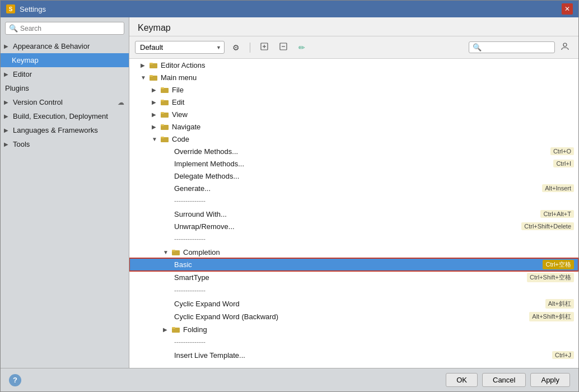 The height and width of the screenshot is (392, 579). What do you see at coordinates (354, 48) in the screenshot?
I see `keymap-toolbar: Default ⚙ ✏ 🔍` at bounding box center [354, 48].